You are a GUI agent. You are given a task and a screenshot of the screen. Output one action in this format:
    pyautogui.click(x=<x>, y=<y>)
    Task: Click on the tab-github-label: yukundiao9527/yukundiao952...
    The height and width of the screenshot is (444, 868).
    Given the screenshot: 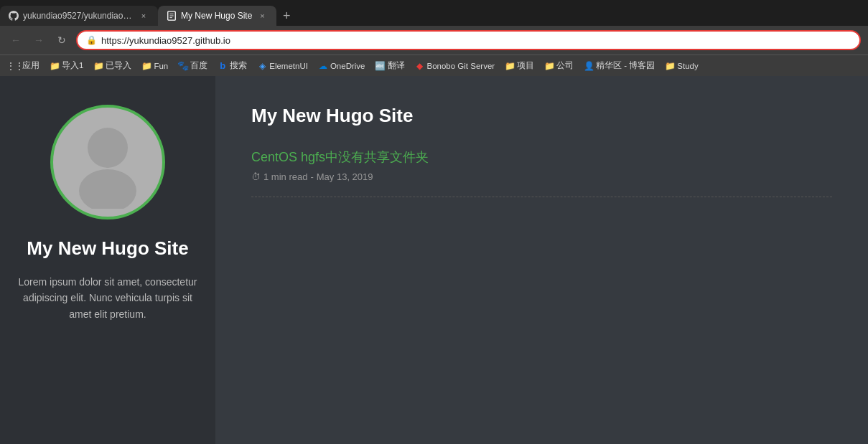 What is the action you would take?
    pyautogui.click(x=78, y=16)
    